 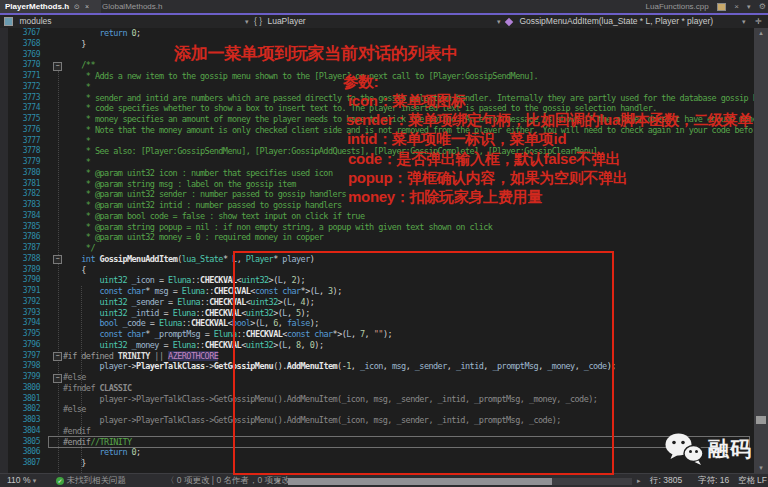 I want to click on code-token: #ifndef, so click(x=82, y=388).